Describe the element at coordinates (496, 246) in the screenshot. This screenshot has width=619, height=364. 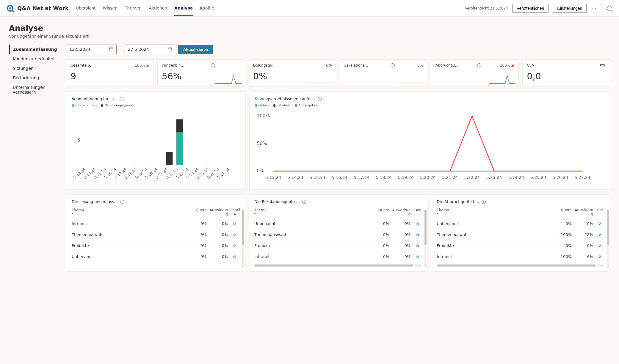
I see `cell-thema: Produkte` at that location.